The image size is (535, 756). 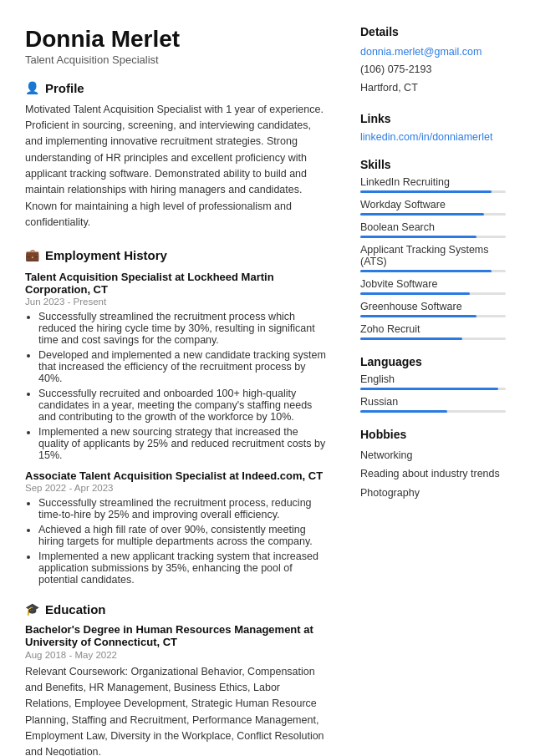 I want to click on header: Donnia Merlet Talent Acquisition Special…, so click(x=176, y=45).